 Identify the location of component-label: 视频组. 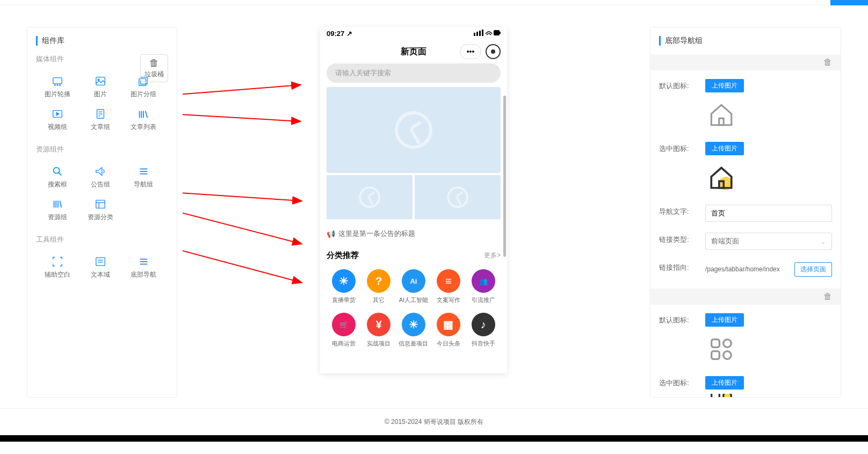
(57, 127).